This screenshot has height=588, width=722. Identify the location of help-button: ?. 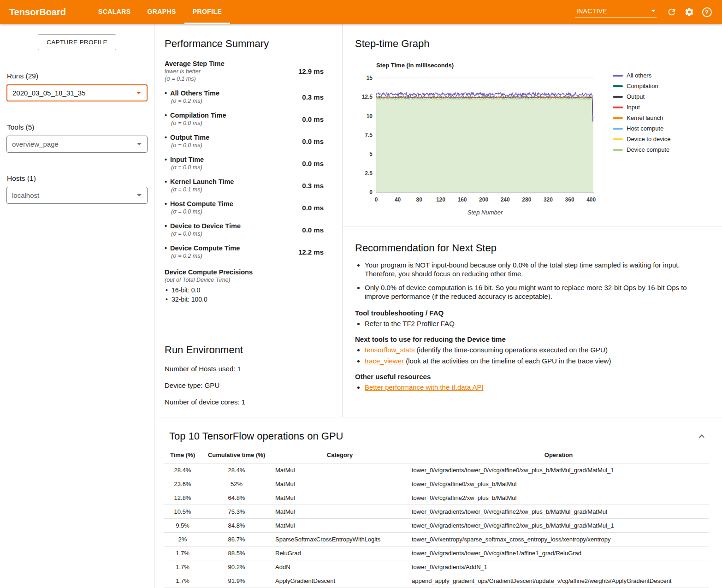
(707, 12).